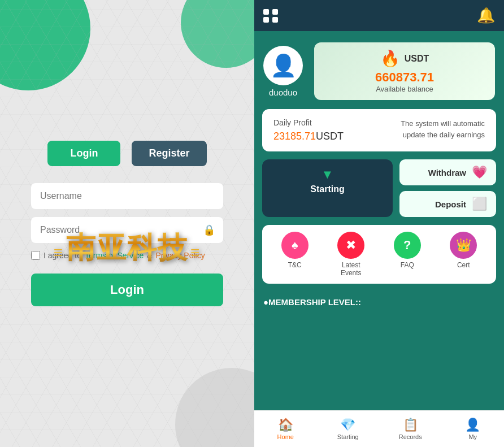  What do you see at coordinates (379, 428) in the screenshot?
I see `bottom-nav: 🏠 Home 💎 Starting 📋 Records 👤 My` at bounding box center [379, 428].